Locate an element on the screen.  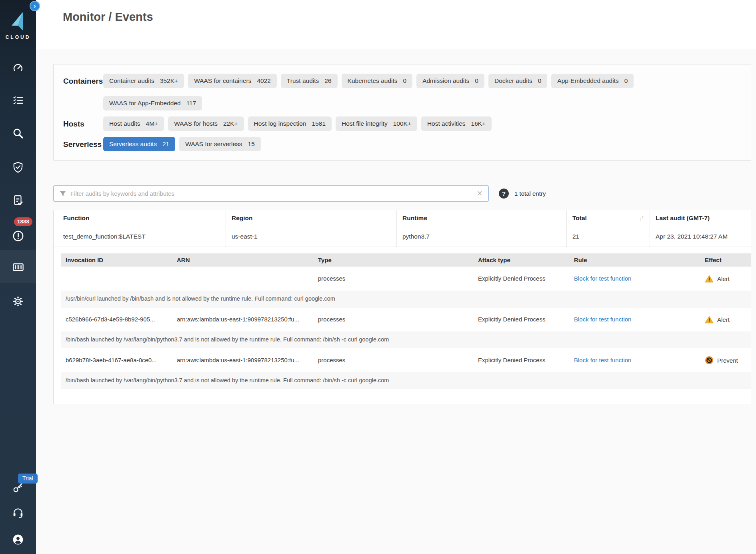
chip-waas-for-serverless: WAAS for serverless15 is located at coordinates (220, 144).